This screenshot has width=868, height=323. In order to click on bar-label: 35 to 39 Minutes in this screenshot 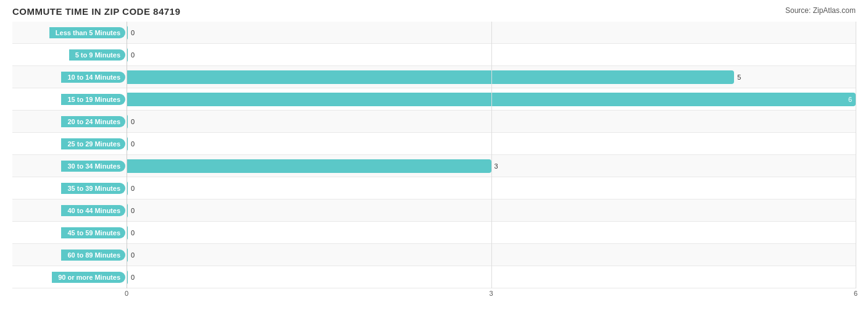, I will do `click(93, 188)`.